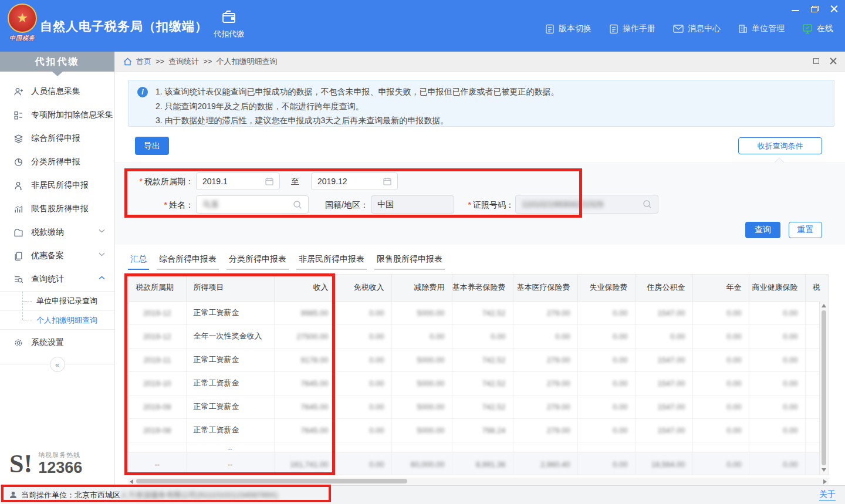 This screenshot has width=845, height=504. Describe the element at coordinates (582, 204) in the screenshot. I see `id-number-value-redacted: 110102199304221529` at that location.